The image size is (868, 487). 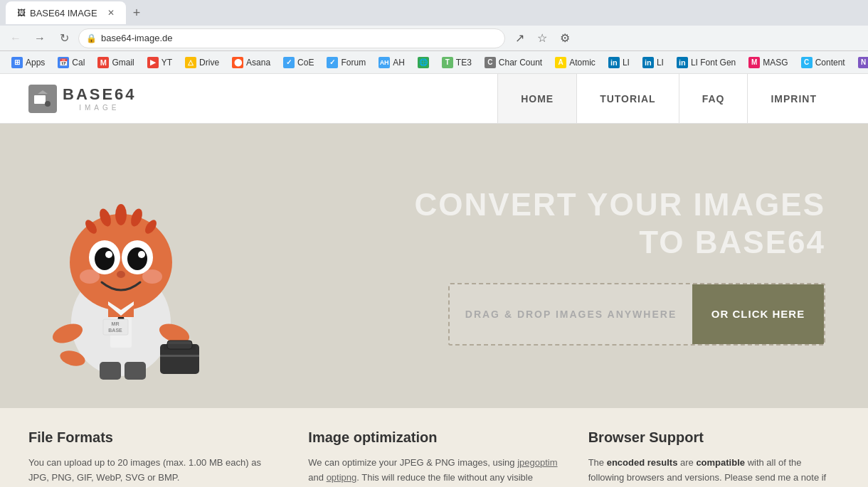 I want to click on bookmark-te3: T TE3, so click(x=457, y=63).